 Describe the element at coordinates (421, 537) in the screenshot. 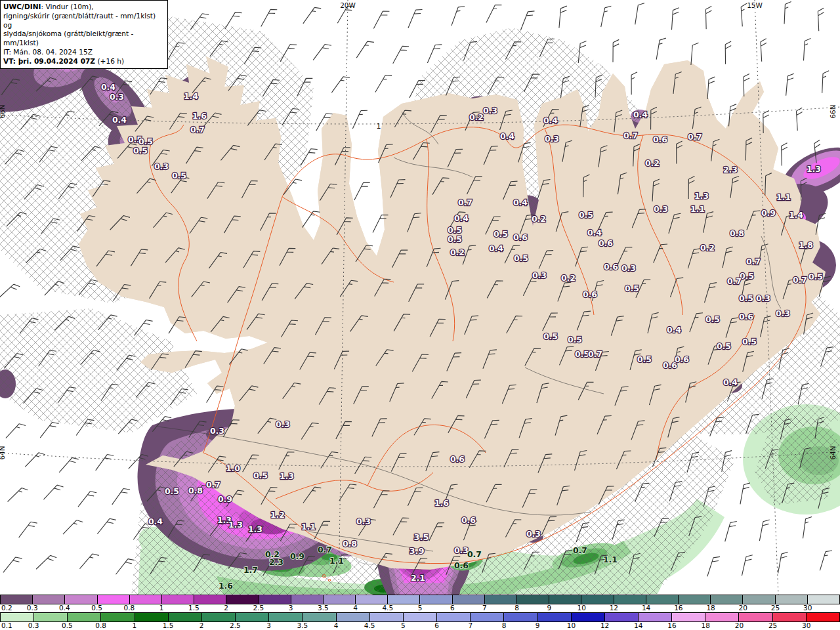

I see `map-value-label: 3.5` at that location.